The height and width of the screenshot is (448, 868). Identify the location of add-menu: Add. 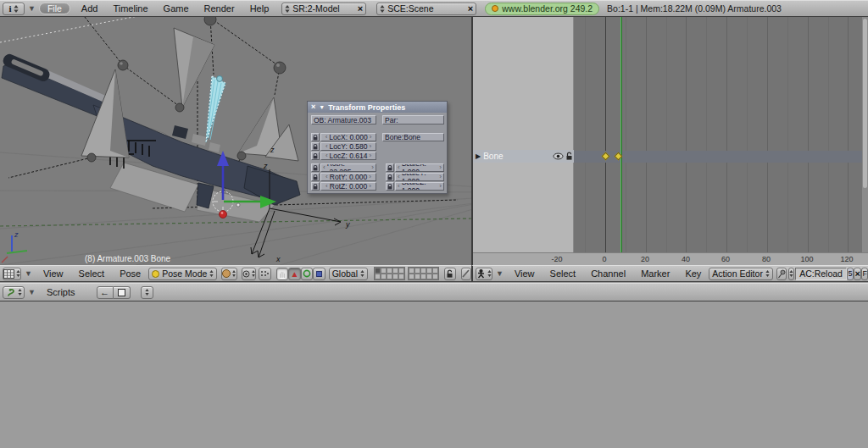
(90, 8).